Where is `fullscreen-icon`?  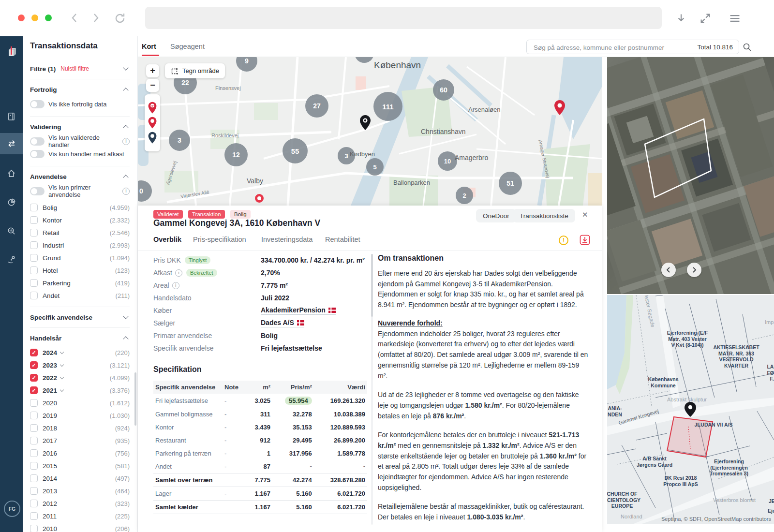 fullscreen-icon is located at coordinates (705, 18).